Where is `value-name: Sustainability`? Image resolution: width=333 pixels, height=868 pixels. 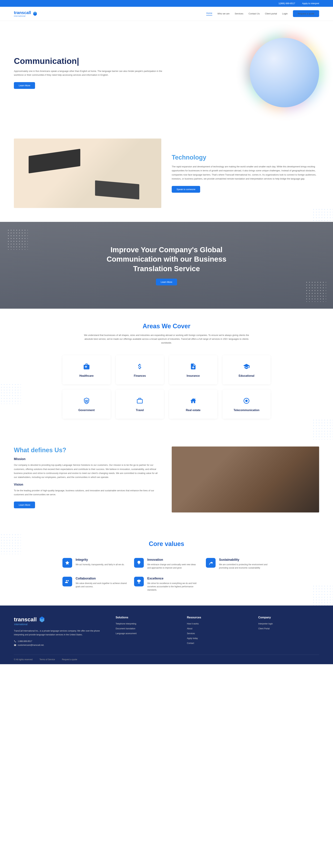 value-name: Sustainability is located at coordinates (245, 560).